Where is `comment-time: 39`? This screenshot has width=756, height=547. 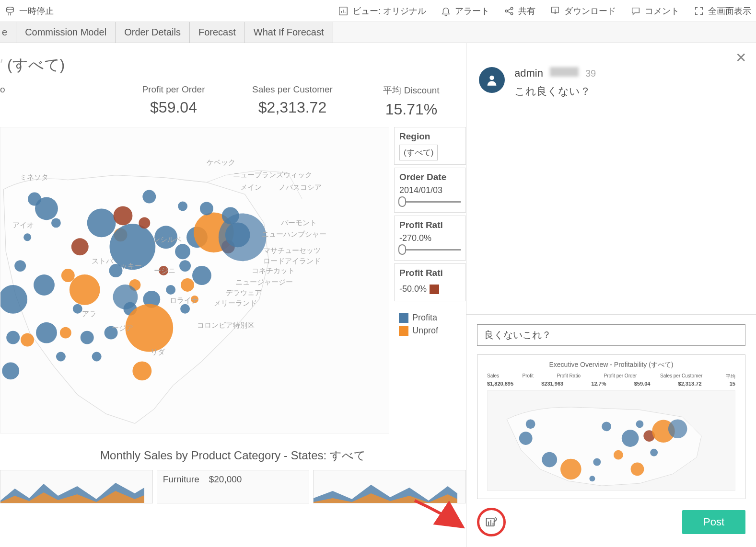 comment-time: 39 is located at coordinates (591, 74).